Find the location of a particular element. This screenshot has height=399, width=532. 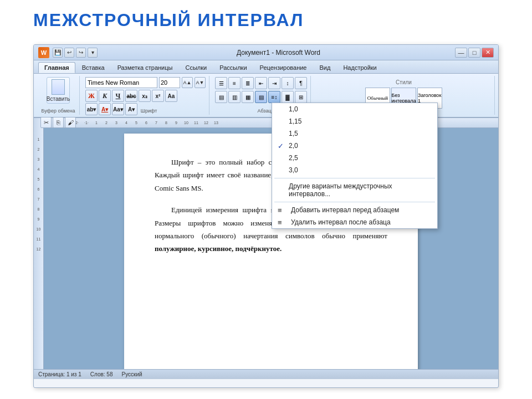

spacing-2-0: 2,0 is located at coordinates (355, 146).